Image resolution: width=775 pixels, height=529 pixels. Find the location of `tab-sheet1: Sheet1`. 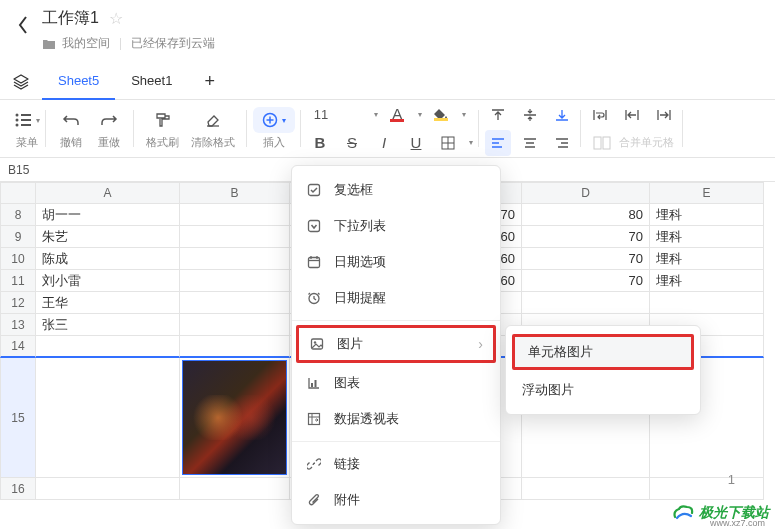

tab-sheet1: Sheet1 is located at coordinates (152, 82).